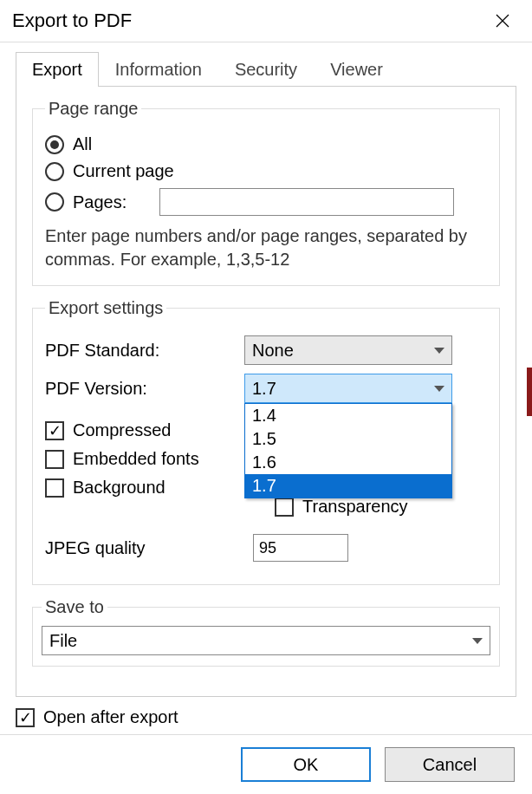 Image resolution: width=532 pixels, height=794 pixels. I want to click on pdf-version-select: 1.7, so click(348, 388).